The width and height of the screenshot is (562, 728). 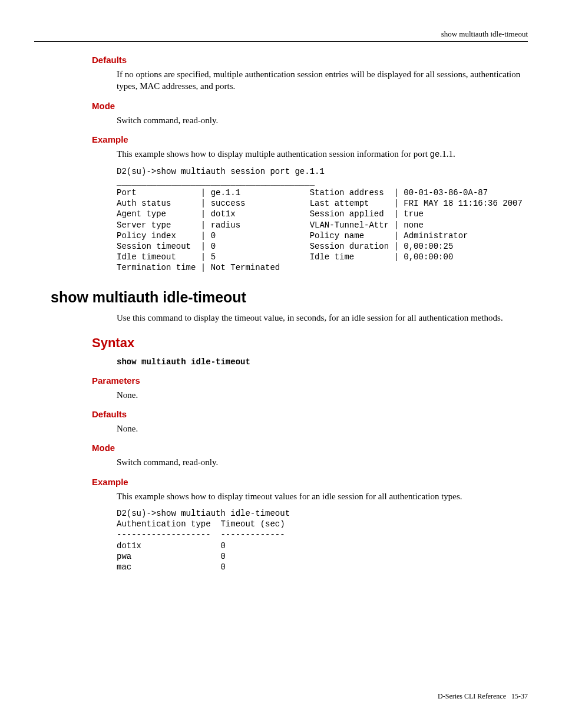 What do you see at coordinates (281, 35) in the screenshot?
I see `page-header: show multiauth idle-timeout` at bounding box center [281, 35].